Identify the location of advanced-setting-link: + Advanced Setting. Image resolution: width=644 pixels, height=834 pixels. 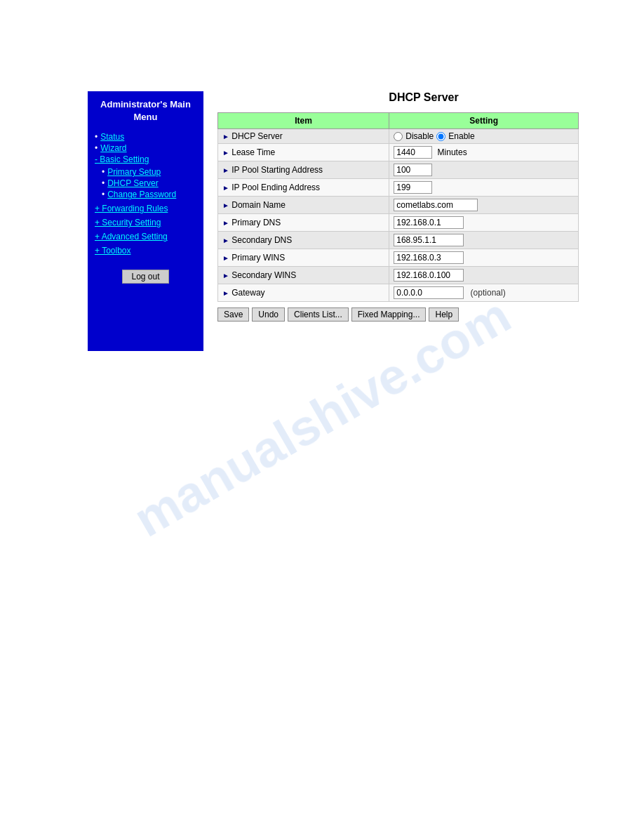
(146, 237).